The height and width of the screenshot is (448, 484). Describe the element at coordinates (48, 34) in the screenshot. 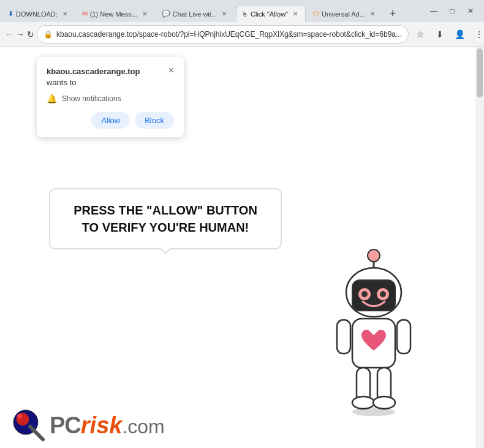

I see `address-lock-icon: 🔒` at that location.